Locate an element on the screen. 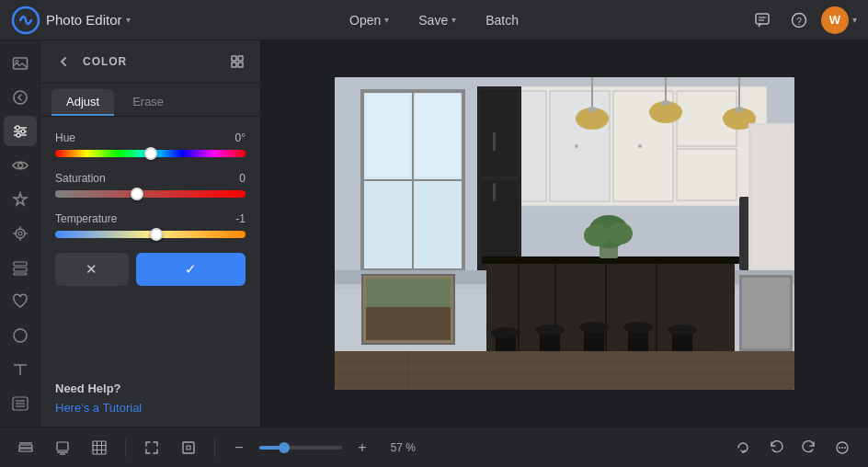  user-menu-button: W ▾ is located at coordinates (839, 20).